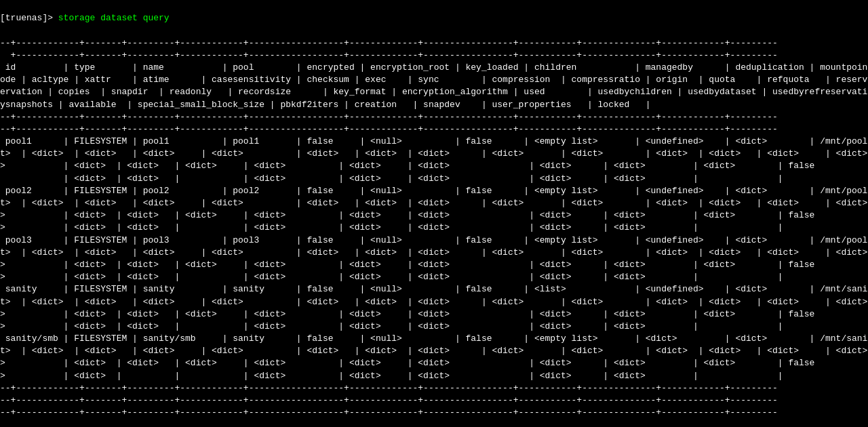 This screenshot has height=427, width=868. I want to click on terminal-line: ervation | copies | snapdir | readonly |…, so click(434, 92).